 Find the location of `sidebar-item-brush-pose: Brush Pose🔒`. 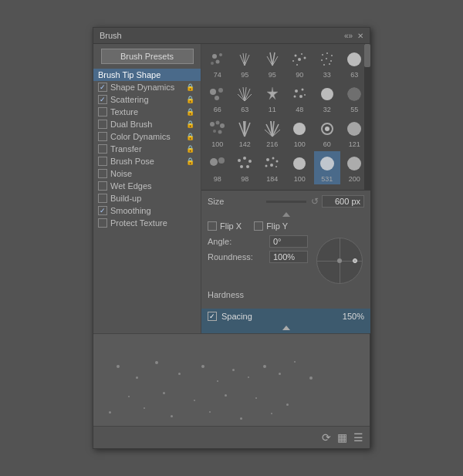

sidebar-item-brush-pose: Brush Pose🔒 is located at coordinates (147, 161).